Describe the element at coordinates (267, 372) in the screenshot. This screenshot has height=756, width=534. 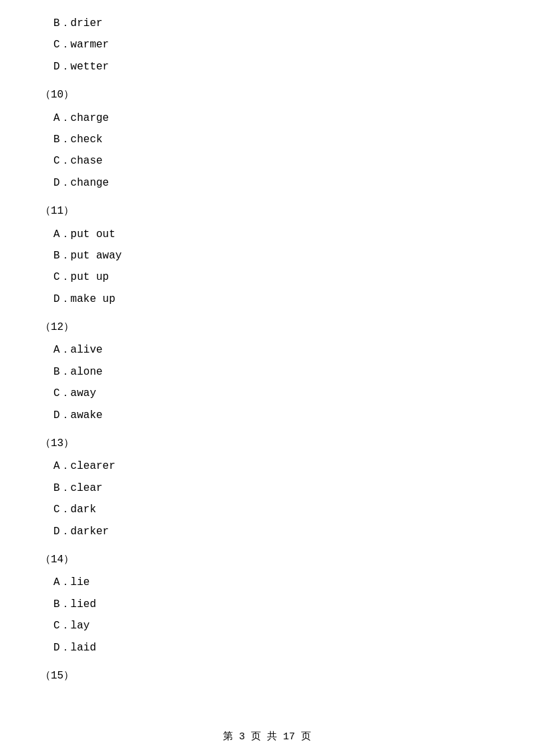
I see `option-line: B．alone` at that location.